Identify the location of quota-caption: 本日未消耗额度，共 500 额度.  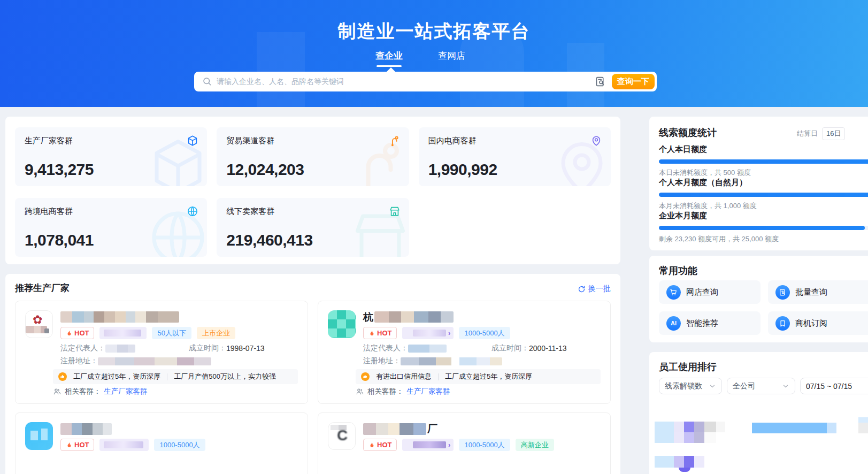
(764, 173).